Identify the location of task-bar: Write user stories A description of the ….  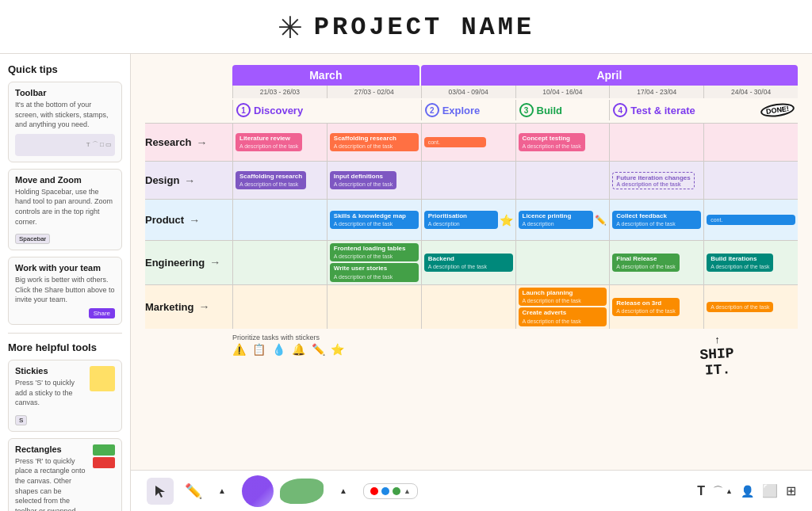
(374, 273).